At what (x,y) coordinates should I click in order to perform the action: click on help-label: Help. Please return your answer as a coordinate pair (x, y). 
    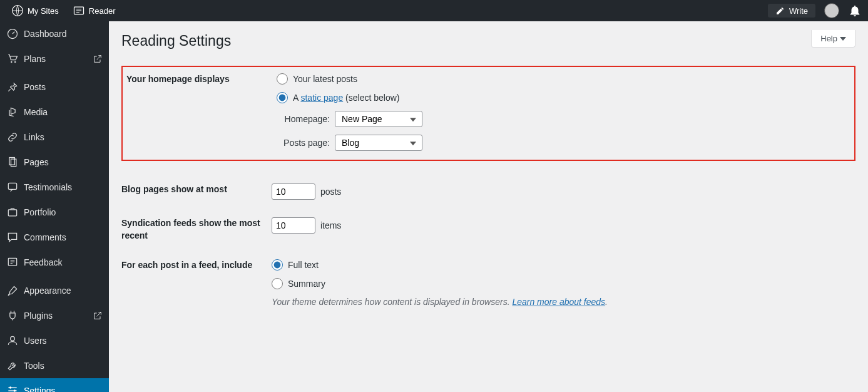
    Looking at the image, I should click on (829, 39).